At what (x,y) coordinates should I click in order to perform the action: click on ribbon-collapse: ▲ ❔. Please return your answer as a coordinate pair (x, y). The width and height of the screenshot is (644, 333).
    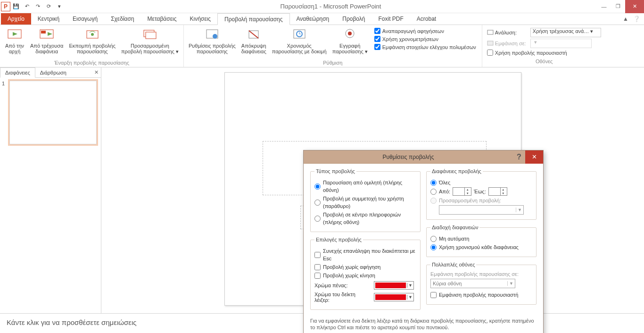
    Looking at the image, I should click on (634, 19).